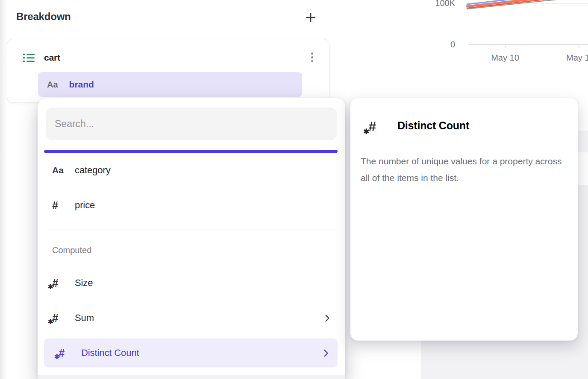 The width and height of the screenshot is (588, 379). Describe the element at coordinates (191, 230) in the screenshot. I see `dropdown-divider` at that location.